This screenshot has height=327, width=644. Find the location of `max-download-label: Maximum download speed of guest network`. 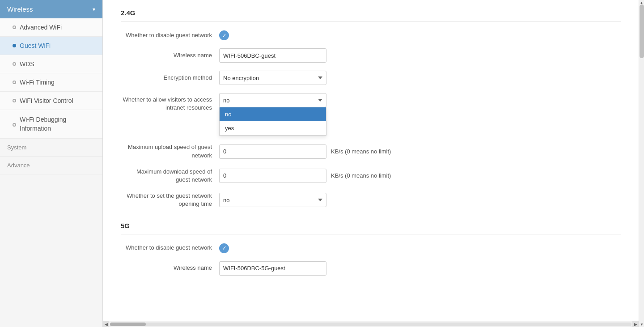

max-download-label: Maximum download speed of guest network is located at coordinates (170, 176).